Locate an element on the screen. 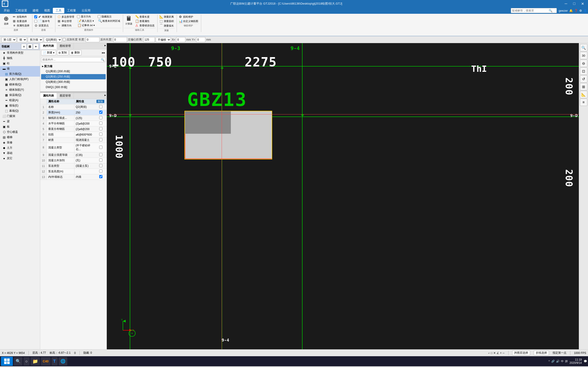 The width and height of the screenshot is (588, 367). sidebar-item-foundation: ▼ 基础 is located at coordinates (20, 153).